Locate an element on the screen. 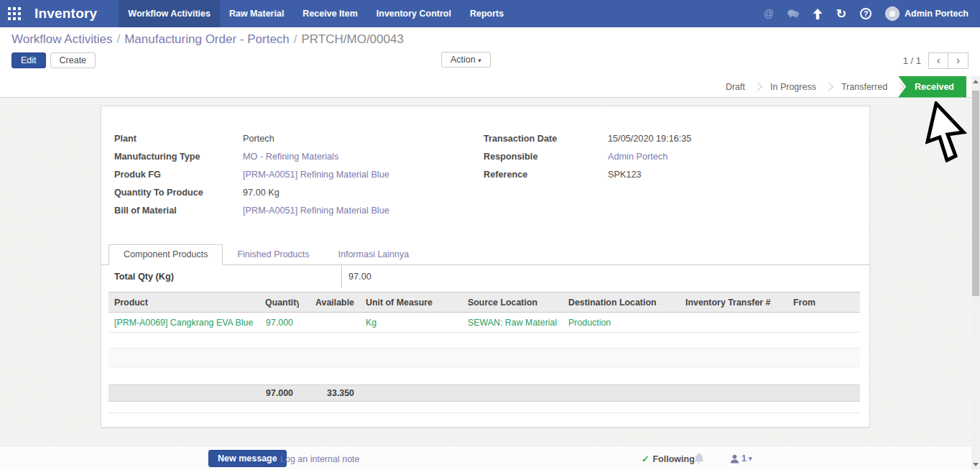  column-header-inventory-transfer: Inventory Transfer # is located at coordinates (734, 302).